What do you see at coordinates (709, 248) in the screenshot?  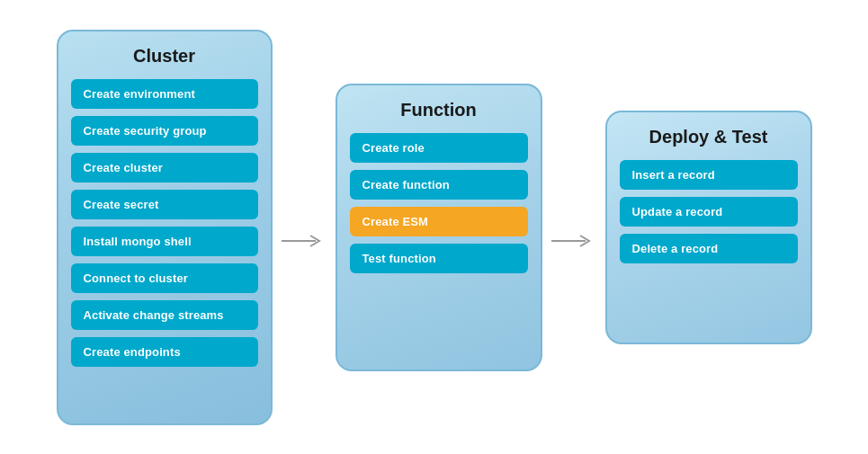 I see `deploy-step-2: Delete a record` at bounding box center [709, 248].